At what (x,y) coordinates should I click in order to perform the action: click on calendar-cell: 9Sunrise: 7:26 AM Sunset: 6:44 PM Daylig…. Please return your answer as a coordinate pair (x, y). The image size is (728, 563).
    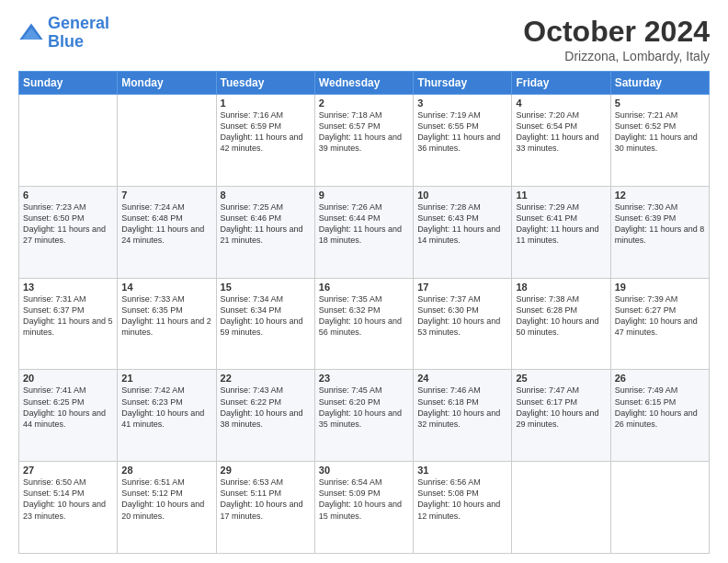
    Looking at the image, I should click on (364, 232).